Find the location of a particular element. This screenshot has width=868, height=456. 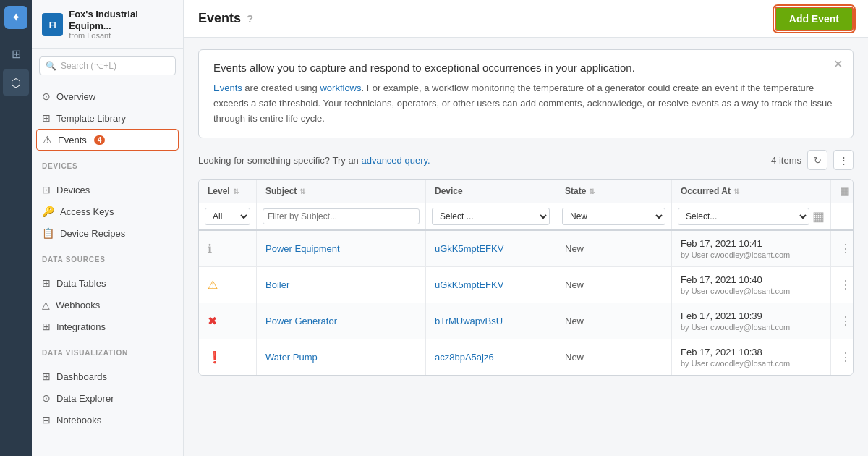

search-box: 🔍 Search (⌥+L) is located at coordinates (107, 66).